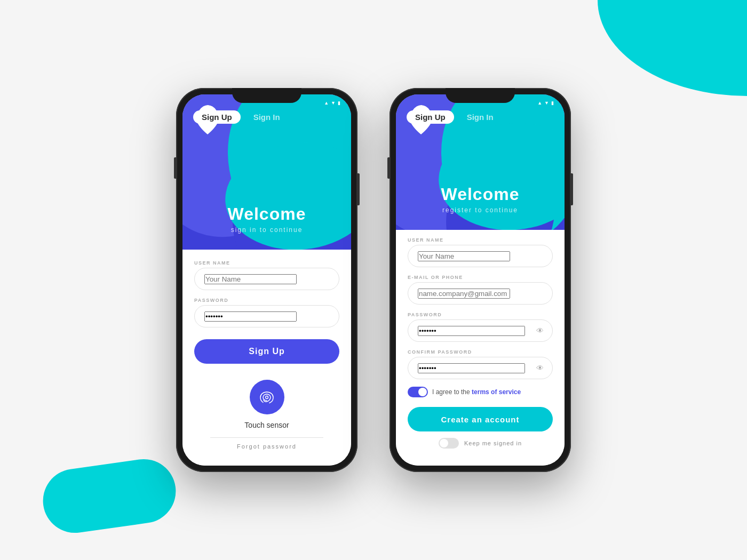 The height and width of the screenshot is (560, 747). What do you see at coordinates (545, 103) in the screenshot?
I see `status-icons-right: ▲ ▼ ▮` at bounding box center [545, 103].